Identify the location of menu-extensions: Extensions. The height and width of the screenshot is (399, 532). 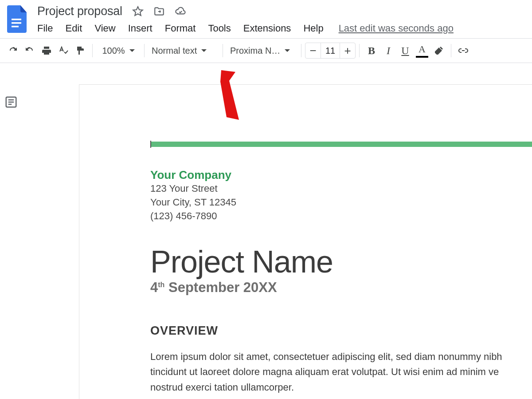
(267, 28).